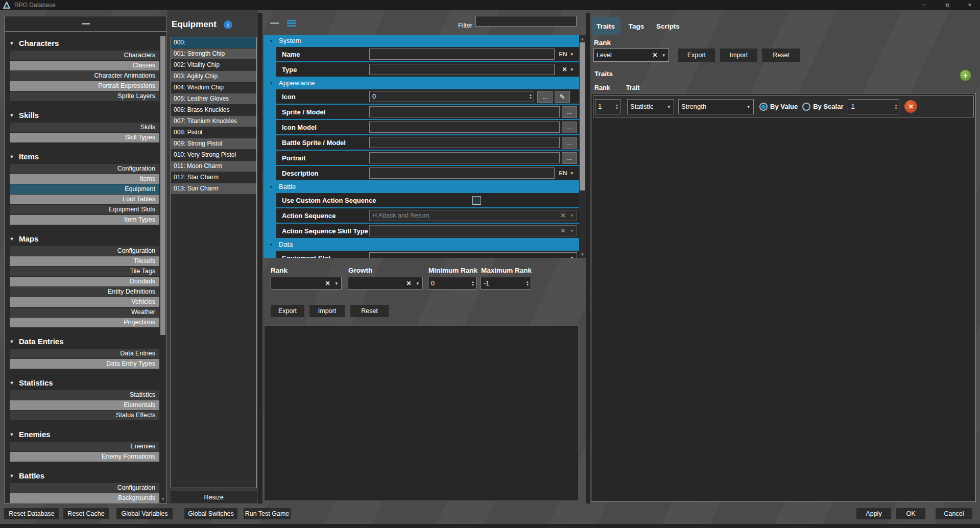 The width and height of the screenshot is (980, 528). What do you see at coordinates (82, 434) in the screenshot?
I see `sidebar-section-header-enemies: ▾Enemies` at bounding box center [82, 434].